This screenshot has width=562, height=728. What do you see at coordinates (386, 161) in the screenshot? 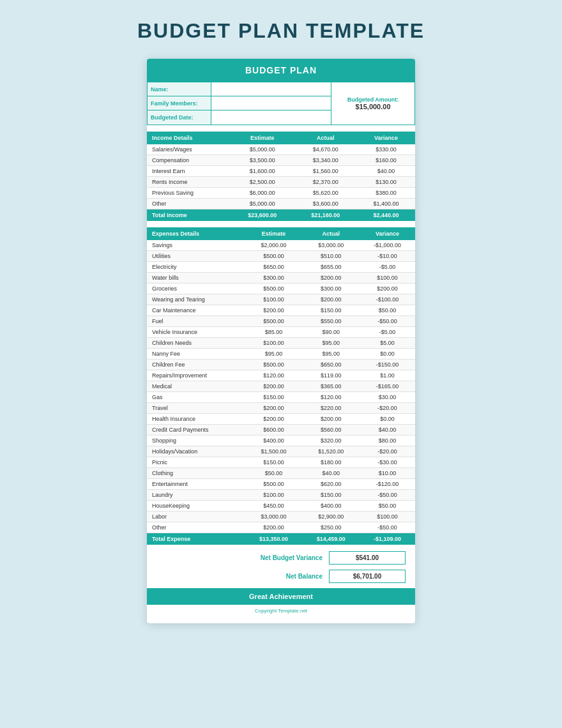
I see `income-row-variance: $160.00` at bounding box center [386, 161].